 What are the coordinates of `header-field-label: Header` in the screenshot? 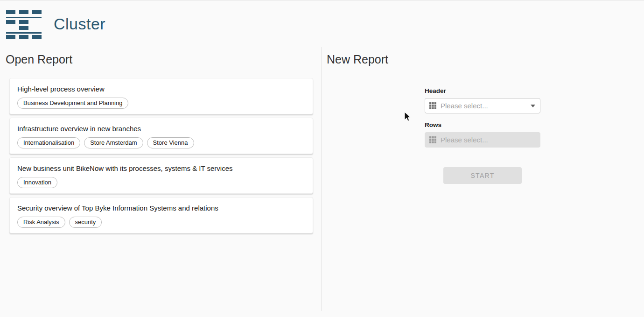 It's located at (483, 91).